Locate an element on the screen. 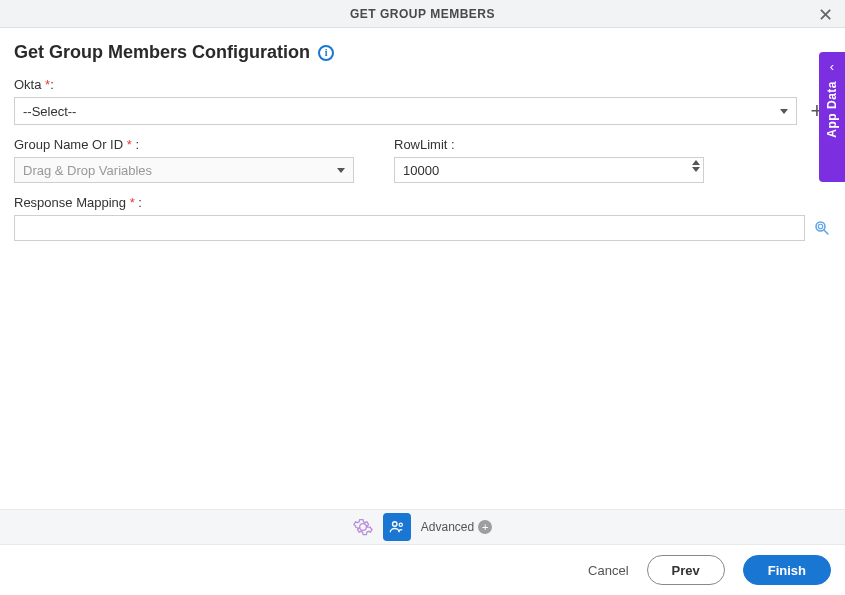 This screenshot has height=595, width=845. response-mapping-label: Response Mapping * : is located at coordinates (422, 202).